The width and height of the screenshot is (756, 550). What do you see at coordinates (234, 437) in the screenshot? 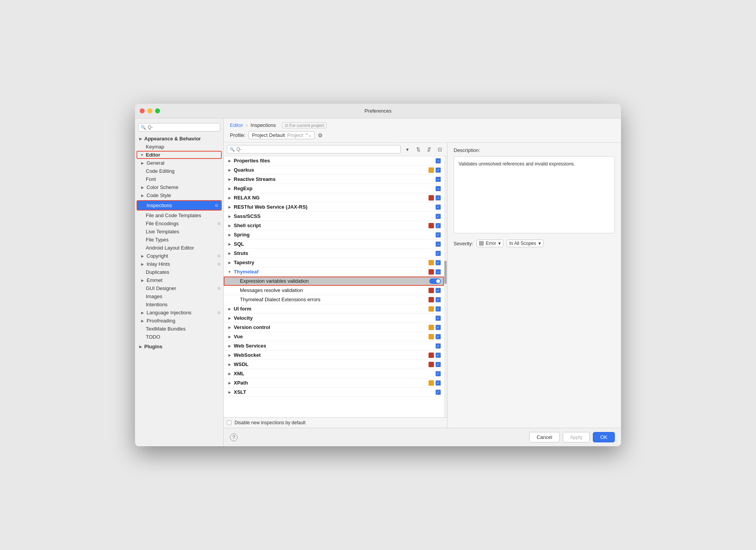
I see `help-button: ?` at bounding box center [234, 437].